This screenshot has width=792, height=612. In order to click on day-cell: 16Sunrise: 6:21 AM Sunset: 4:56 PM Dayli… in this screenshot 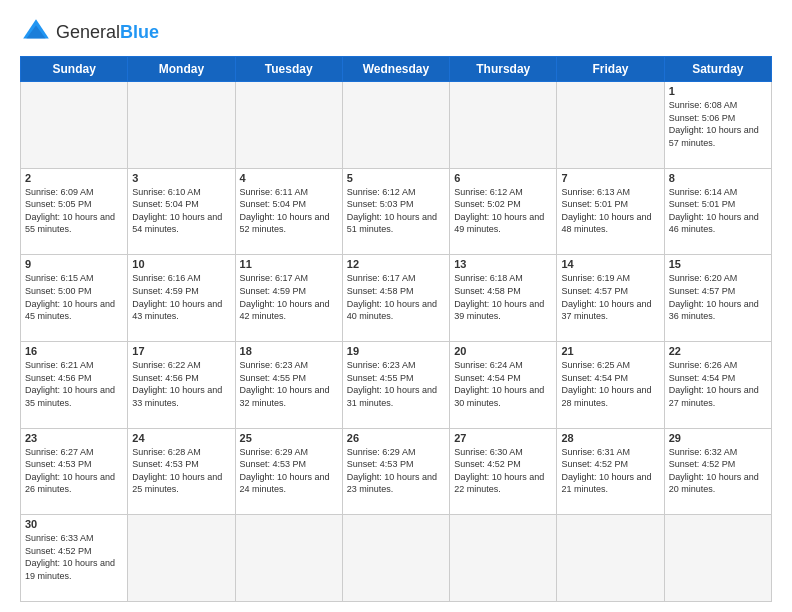, I will do `click(74, 384)`.